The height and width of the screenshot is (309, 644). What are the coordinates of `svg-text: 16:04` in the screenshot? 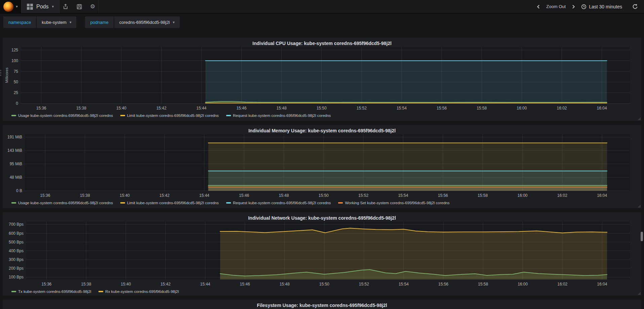 It's located at (602, 195).